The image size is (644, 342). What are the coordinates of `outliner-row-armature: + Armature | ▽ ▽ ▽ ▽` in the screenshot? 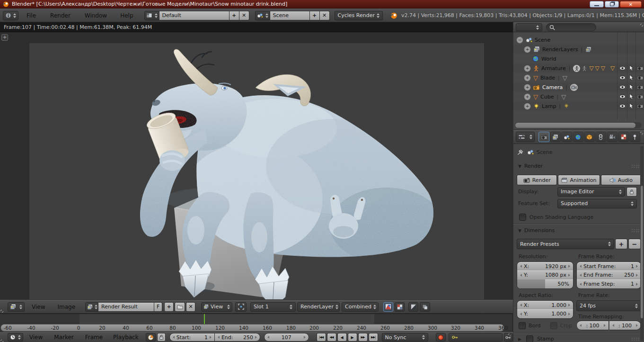 It's located at (579, 68).